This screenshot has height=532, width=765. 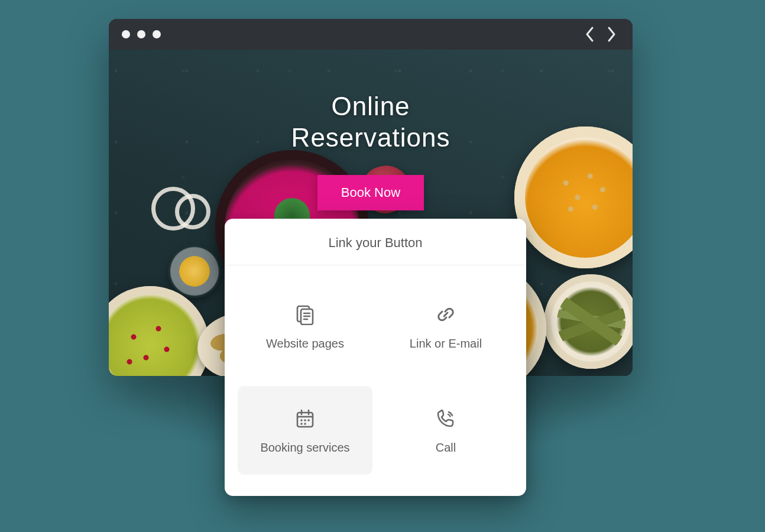 I want to click on hero-decor-oil, so click(x=195, y=271).